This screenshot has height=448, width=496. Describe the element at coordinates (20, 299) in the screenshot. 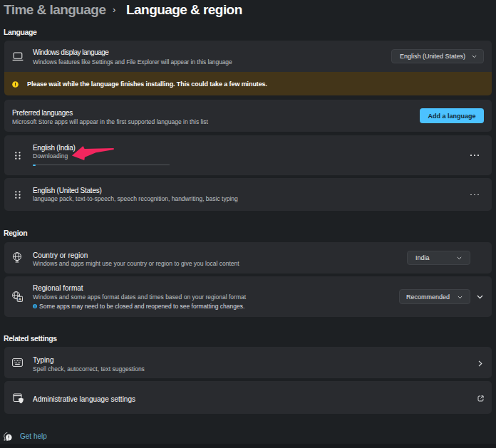

I see `svg-text: A` at that location.